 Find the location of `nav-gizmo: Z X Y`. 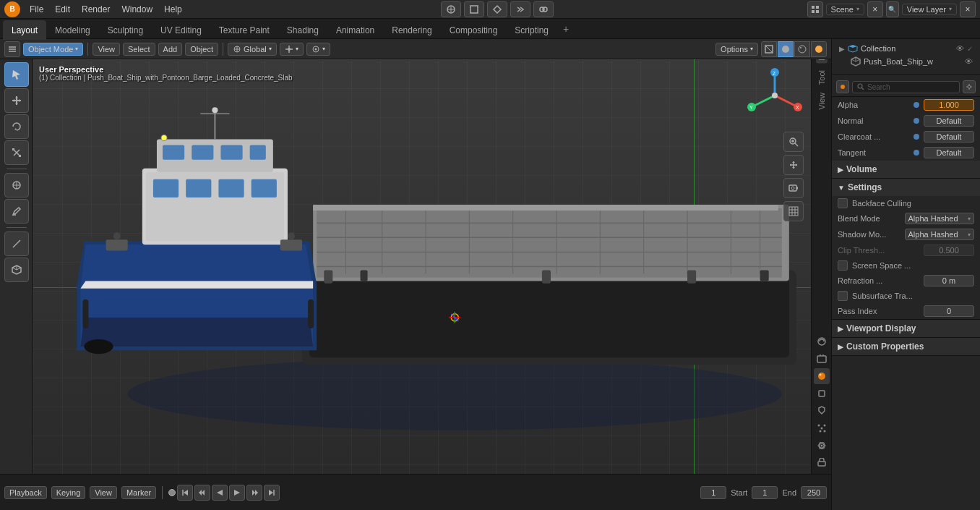

nav-gizmo: Z X Y is located at coordinates (775, 95).